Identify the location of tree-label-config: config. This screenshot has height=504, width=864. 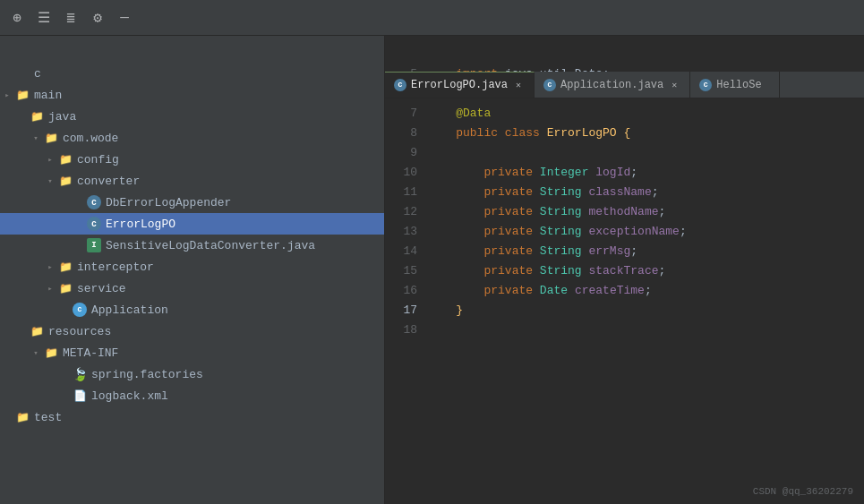
(98, 159).